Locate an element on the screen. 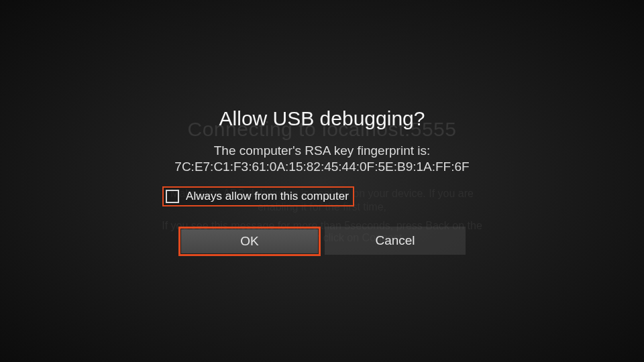 Image resolution: width=644 pixels, height=362 pixels. ok-button-highlight: OK is located at coordinates (250, 241).